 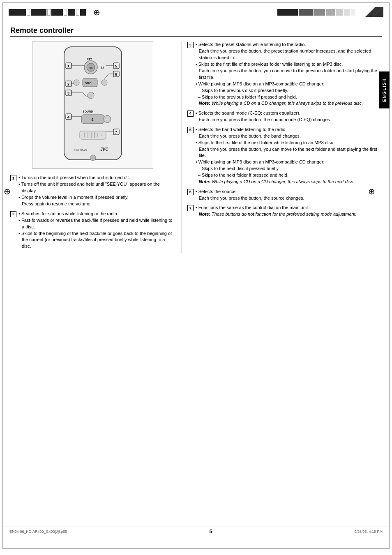 I want to click on header-stripe: ⊕ )), so click(x=196, y=12).